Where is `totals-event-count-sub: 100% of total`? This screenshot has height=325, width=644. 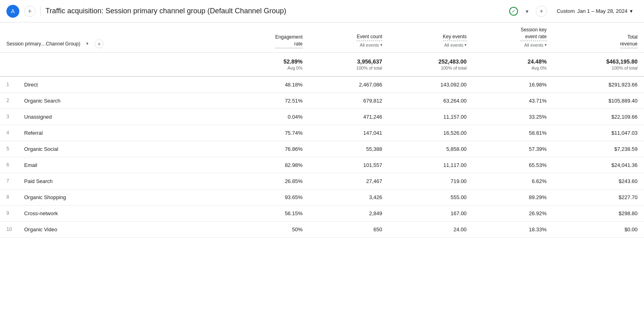
totals-event-count-sub: 100% of total is located at coordinates (349, 68).